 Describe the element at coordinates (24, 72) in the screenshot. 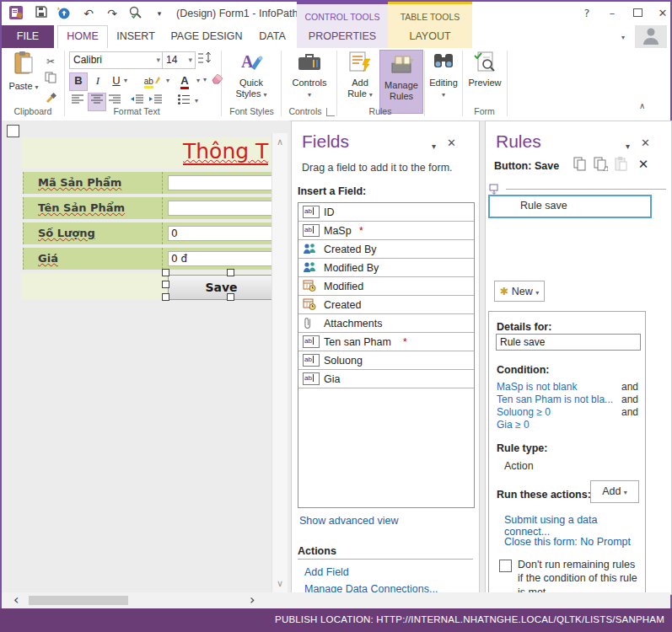

I see `paste-button: Paste ▾` at that location.